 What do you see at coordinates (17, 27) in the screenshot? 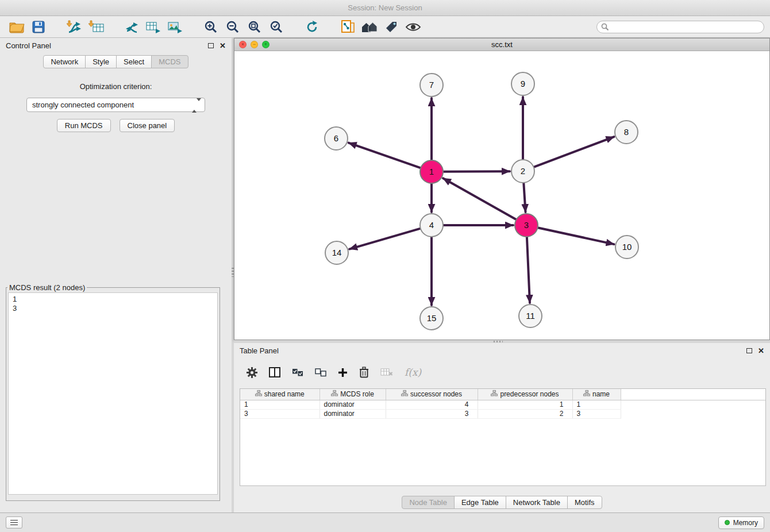
I see `open-session-button` at bounding box center [17, 27].